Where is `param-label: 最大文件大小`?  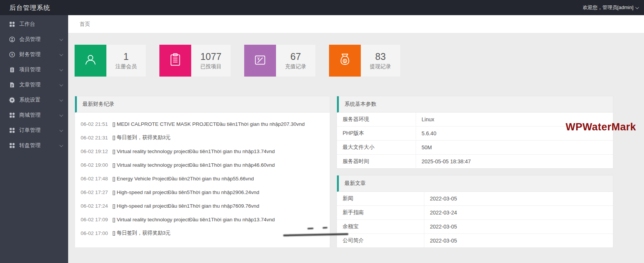 param-label: 最大文件大小 is located at coordinates (376, 148).